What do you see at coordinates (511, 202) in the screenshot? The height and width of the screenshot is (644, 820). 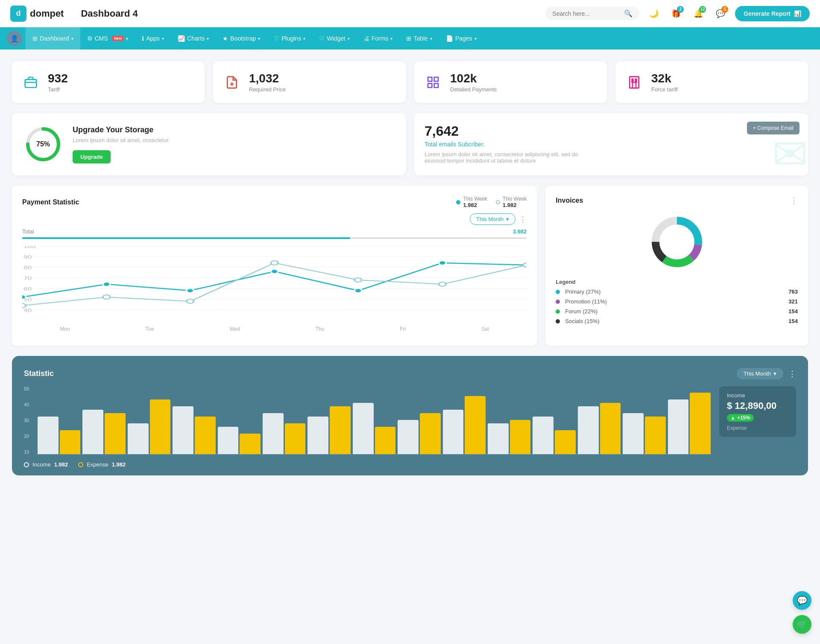 I see `legend-this-week-2: This Week 1.982` at bounding box center [511, 202].